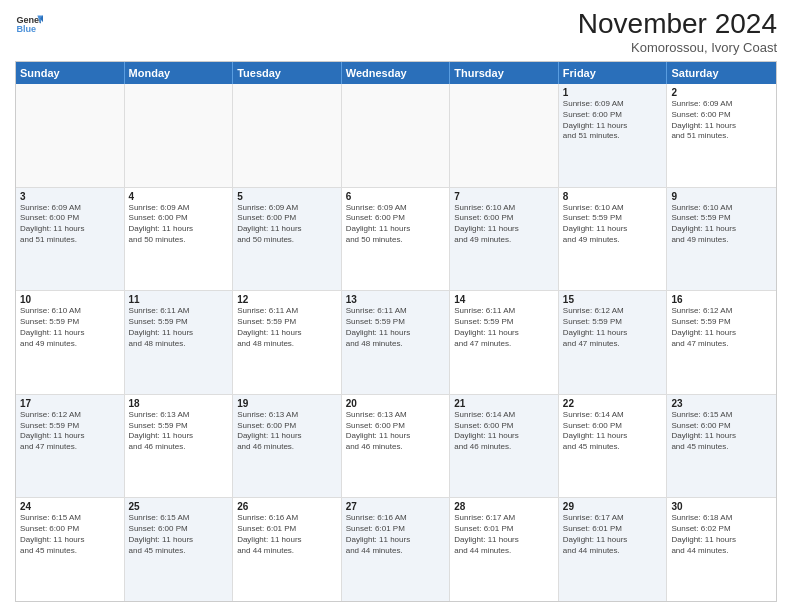 This screenshot has height=612, width=792. What do you see at coordinates (396, 550) in the screenshot?
I see `calendar-cell: 27Sunrise: 6:16 AM Sunset: 6:01 PM Dayli…` at bounding box center [396, 550].